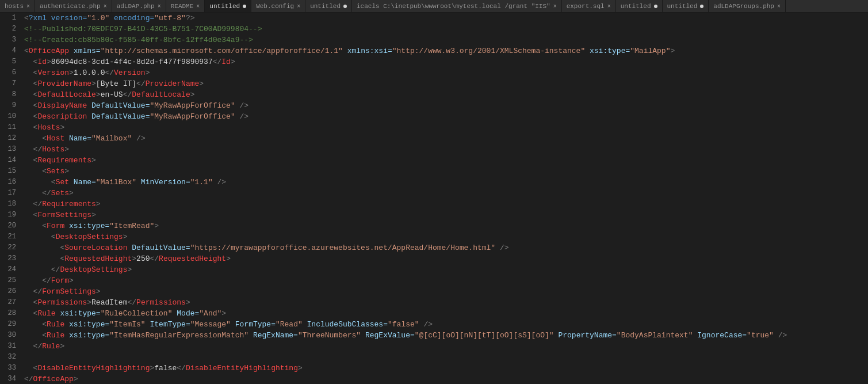  I want to click on line-content: <DesktopSettings>, so click(75, 237).